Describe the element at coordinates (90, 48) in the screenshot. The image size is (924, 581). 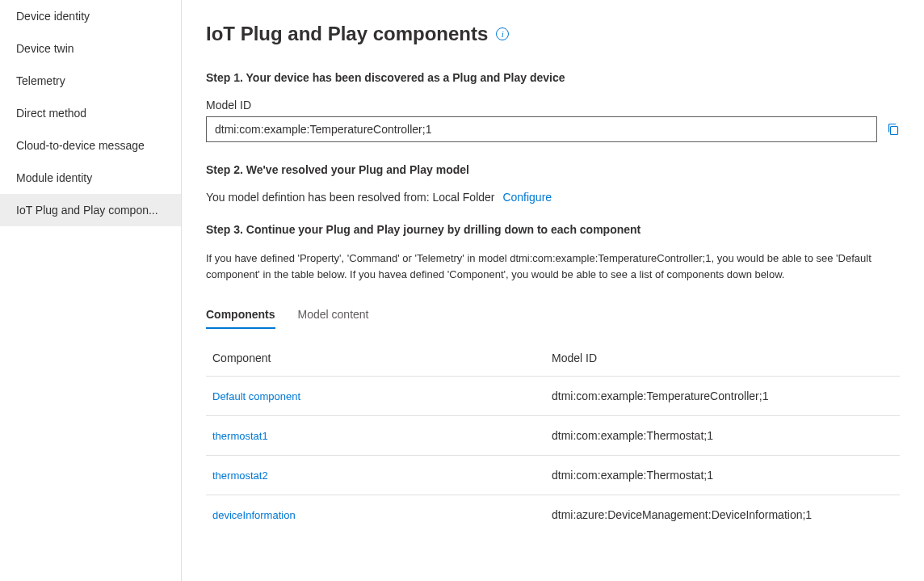
I see `sidebar-item-device-twin: Device twin` at that location.